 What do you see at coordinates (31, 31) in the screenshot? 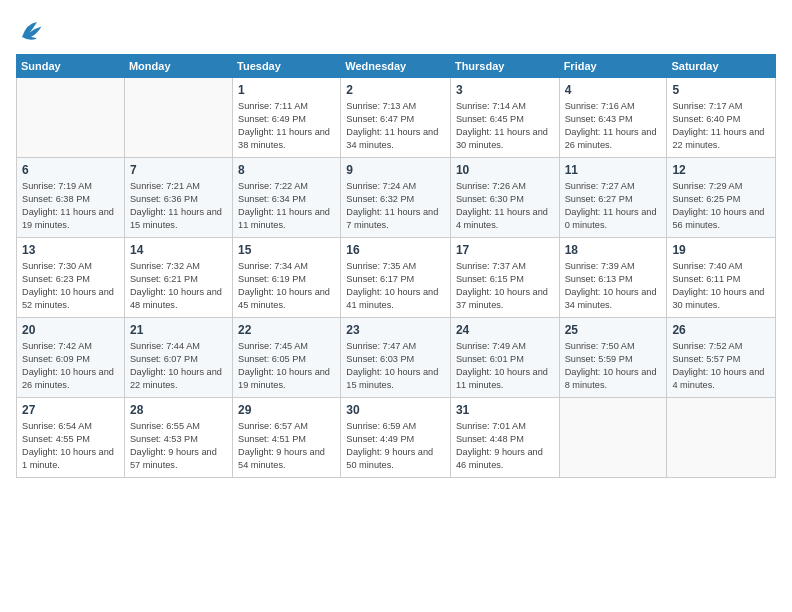
I see `logo-bird-icon` at bounding box center [31, 31].